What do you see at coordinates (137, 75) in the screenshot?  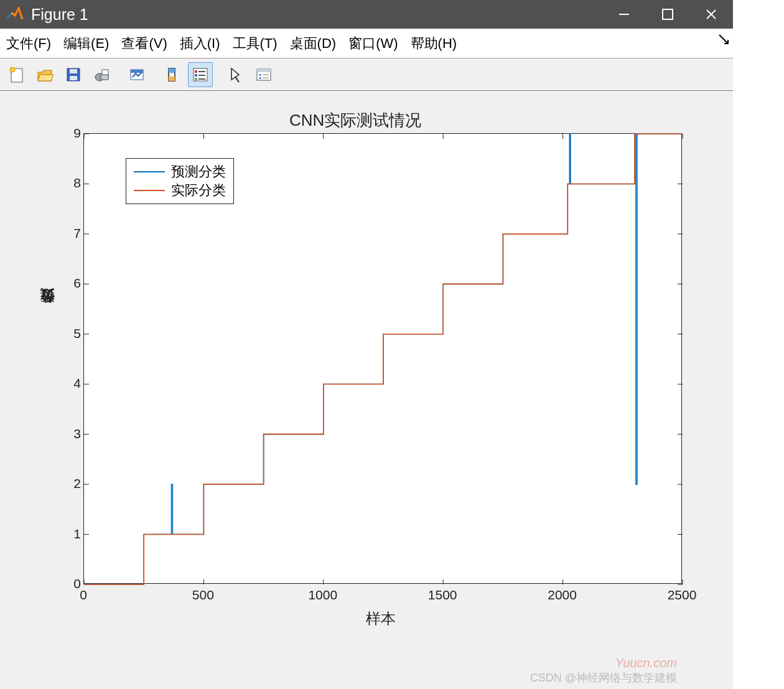 I see `link-axes-icon` at bounding box center [137, 75].